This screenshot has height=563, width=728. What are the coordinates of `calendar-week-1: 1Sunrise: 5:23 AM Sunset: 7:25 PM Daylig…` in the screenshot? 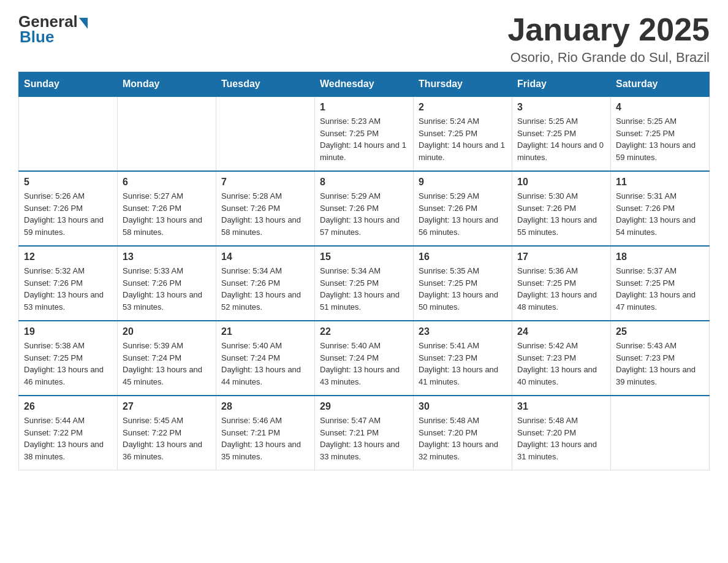 It's located at (364, 134).